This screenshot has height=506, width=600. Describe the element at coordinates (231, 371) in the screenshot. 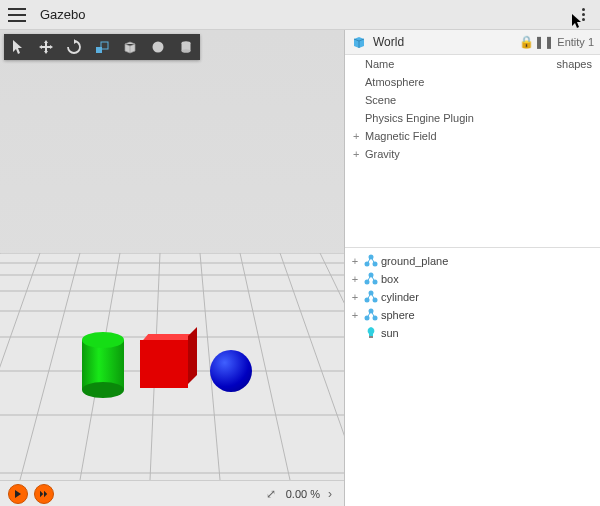

I see `scene-sphere` at that location.